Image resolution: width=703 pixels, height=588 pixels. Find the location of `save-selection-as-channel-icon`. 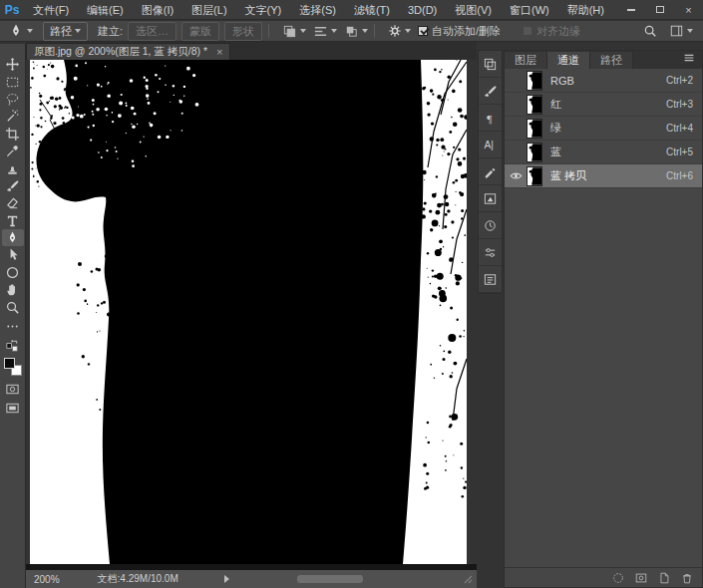

save-selection-as-channel-icon is located at coordinates (641, 578).